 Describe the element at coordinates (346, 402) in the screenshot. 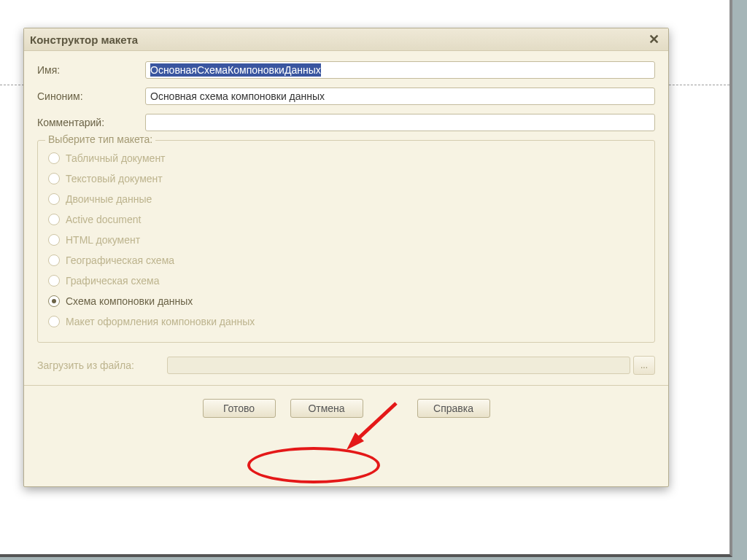

I see `button-row: Готово Отмена Справка` at that location.